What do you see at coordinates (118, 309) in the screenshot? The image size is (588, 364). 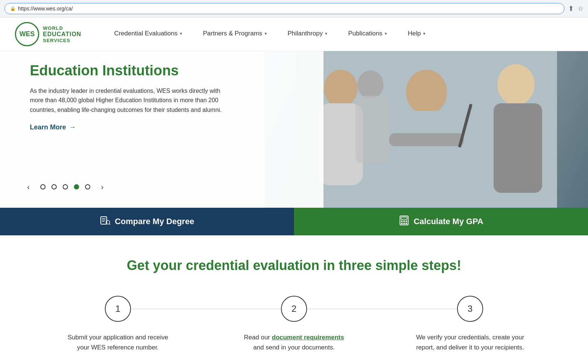 I see `step-number-1: 1` at bounding box center [118, 309].